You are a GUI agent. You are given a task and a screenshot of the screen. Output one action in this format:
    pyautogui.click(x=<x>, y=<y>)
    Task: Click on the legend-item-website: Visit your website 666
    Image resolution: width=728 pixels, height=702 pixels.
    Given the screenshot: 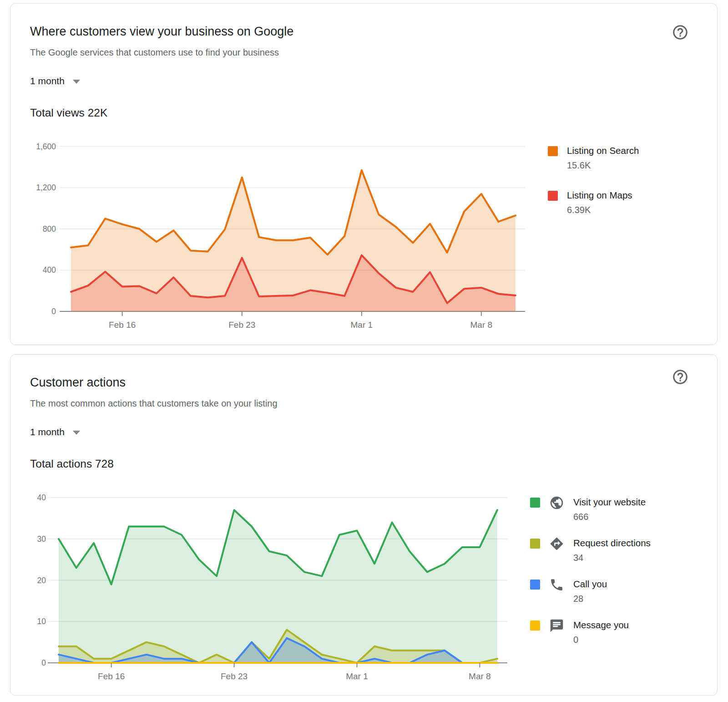 What is the action you would take?
    pyautogui.click(x=591, y=509)
    